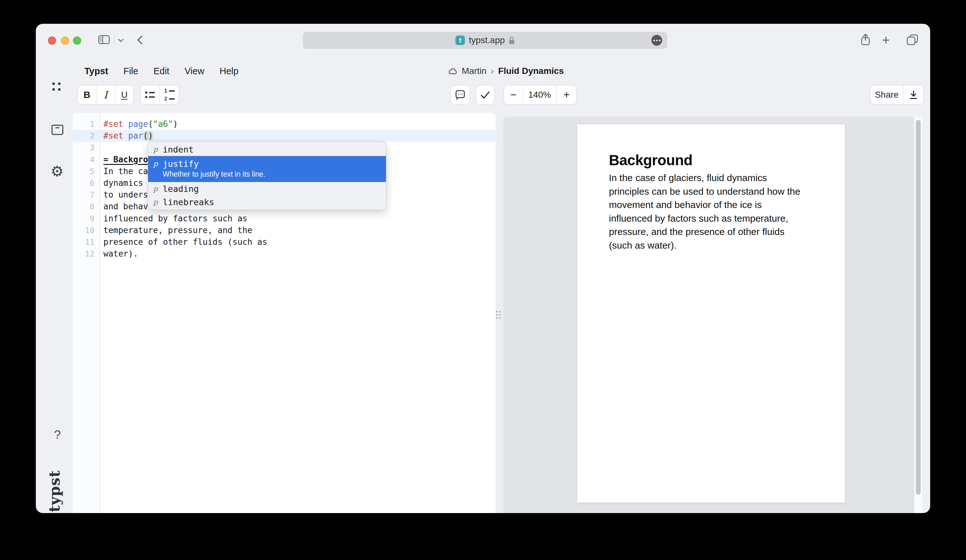 The width and height of the screenshot is (966, 560). What do you see at coordinates (176, 218) in the screenshot?
I see `token-tx: influenced by factors such as` at bounding box center [176, 218].